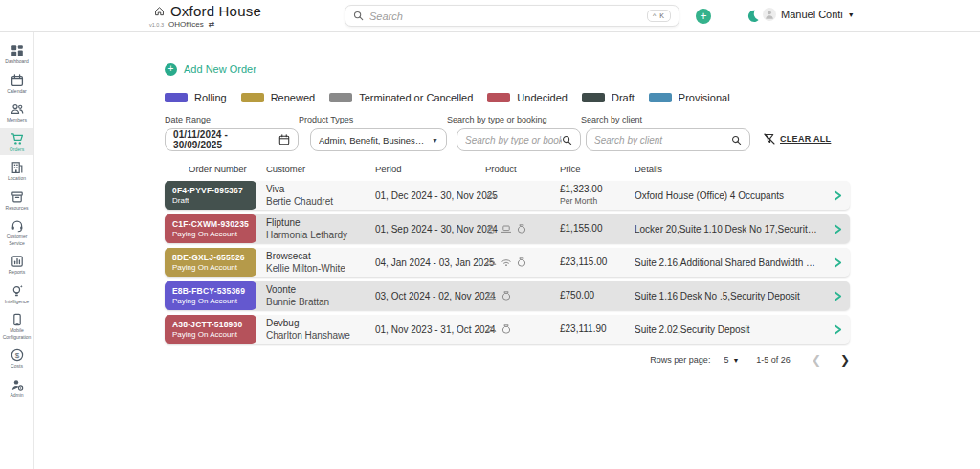 This screenshot has width=980, height=469. What do you see at coordinates (17, 201) in the screenshot?
I see `sidebar-item-resources: Resources` at bounding box center [17, 201].